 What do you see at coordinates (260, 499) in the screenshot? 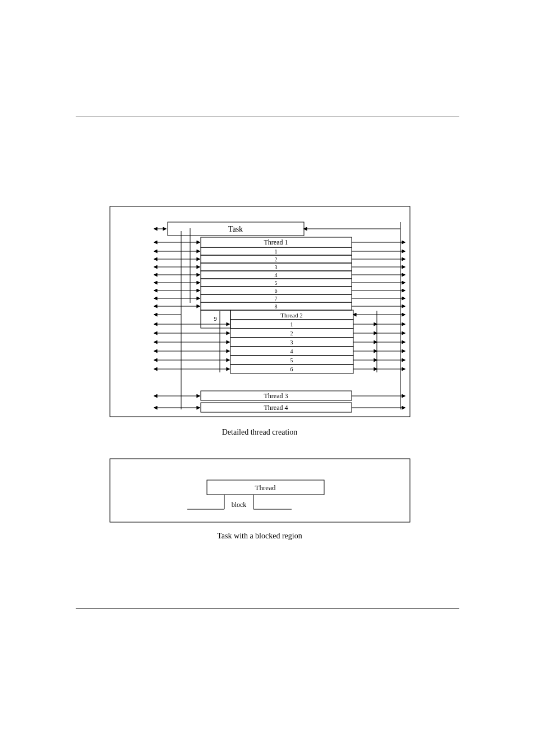
I see `figure-blocked-region: Thread block Task with a blocked region` at bounding box center [260, 499].